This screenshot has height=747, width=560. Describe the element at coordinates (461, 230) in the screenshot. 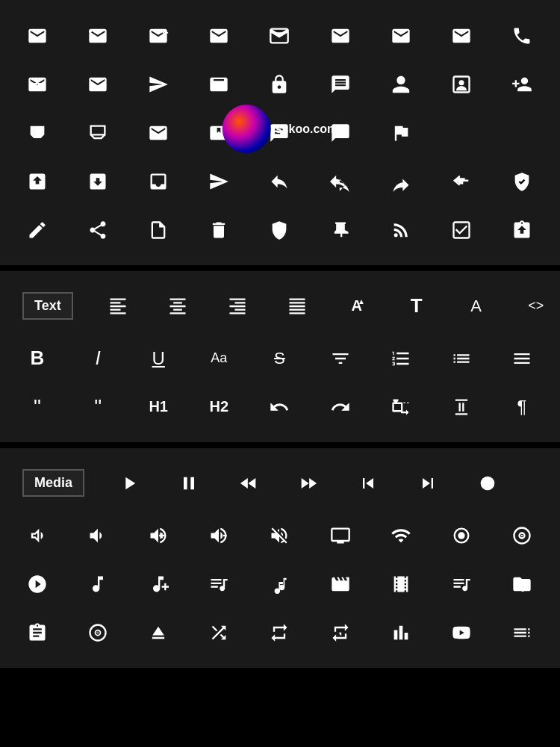

I see `checklist-icon` at that location.